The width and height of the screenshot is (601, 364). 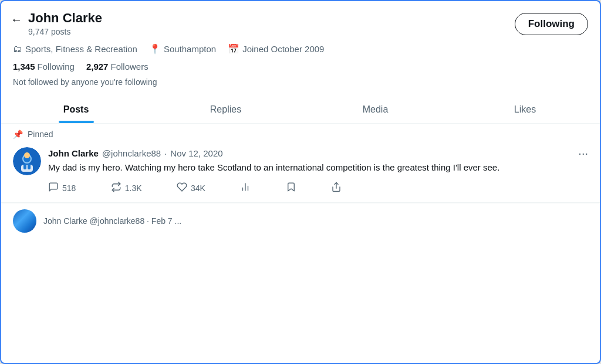 I want to click on category-icon: 🗂, so click(x=18, y=49).